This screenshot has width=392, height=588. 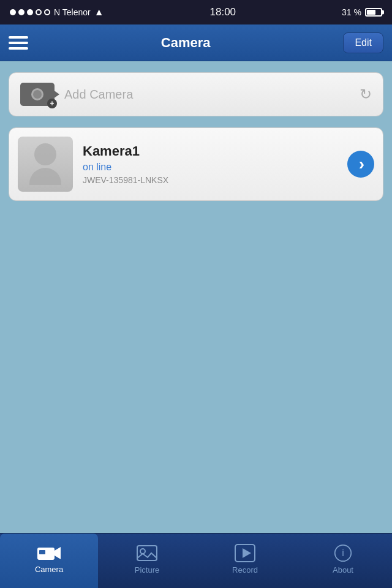 What do you see at coordinates (99, 12) in the screenshot?
I see `wifi-icon: ▲` at bounding box center [99, 12].